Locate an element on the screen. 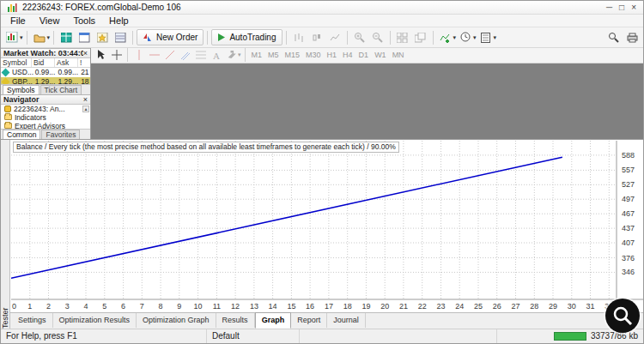 Image resolution: width=644 pixels, height=344 pixels. timeframe-m30: M30 is located at coordinates (313, 55).